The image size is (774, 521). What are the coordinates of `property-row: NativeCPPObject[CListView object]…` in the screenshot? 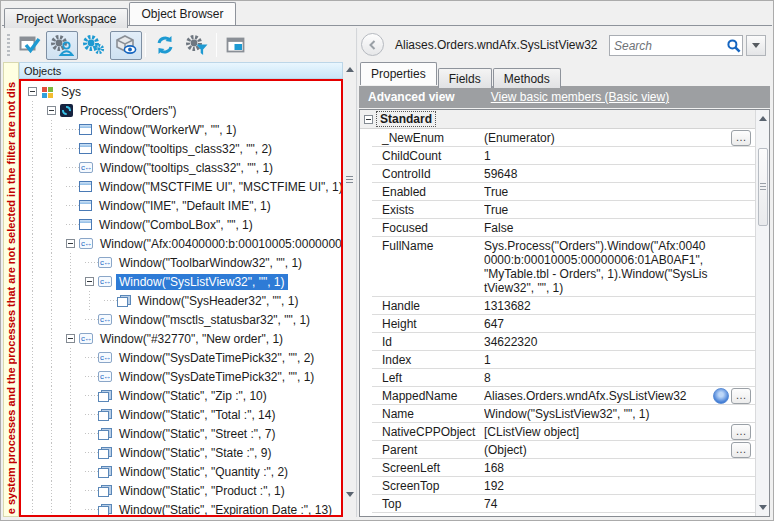 It's located at (558, 432).